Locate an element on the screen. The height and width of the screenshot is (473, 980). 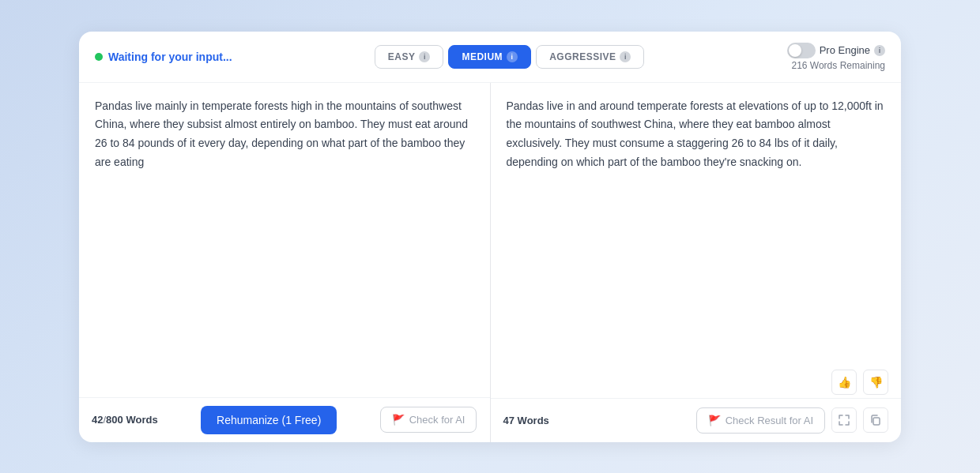
thumbdown-button: 👎 is located at coordinates (876, 382).